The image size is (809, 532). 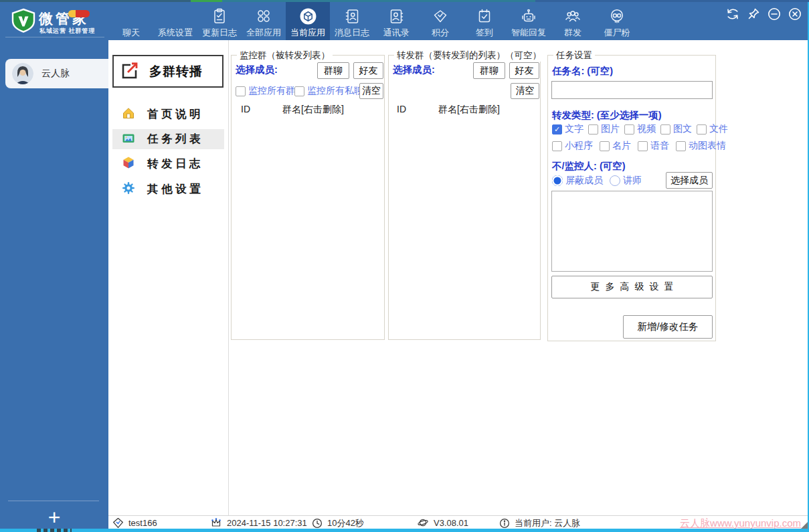 I want to click on monitor-person-label: 不/监控人: (可空), so click(x=589, y=166).